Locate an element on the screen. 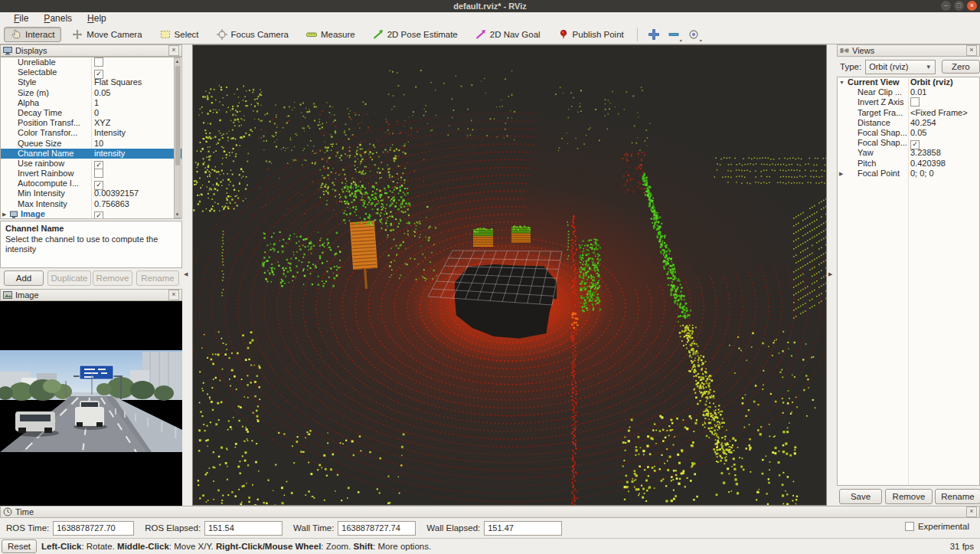  remove-view-button: Remove is located at coordinates (909, 497).